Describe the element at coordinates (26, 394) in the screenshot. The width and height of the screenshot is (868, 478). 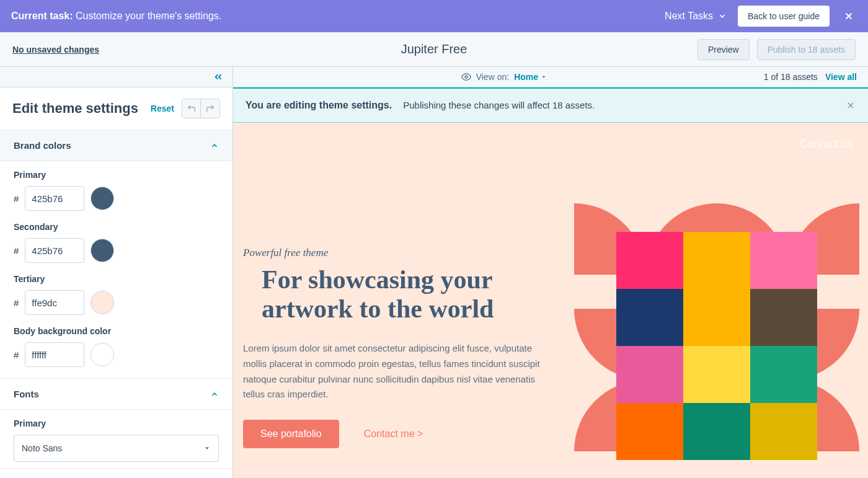
I see `section-fonts-title: Fonts` at that location.